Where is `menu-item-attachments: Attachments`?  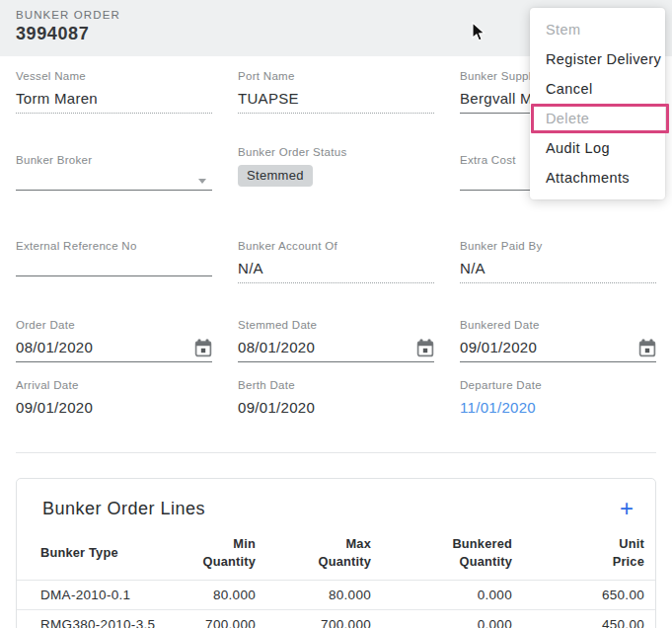
menu-item-attachments: Attachments is located at coordinates (598, 178).